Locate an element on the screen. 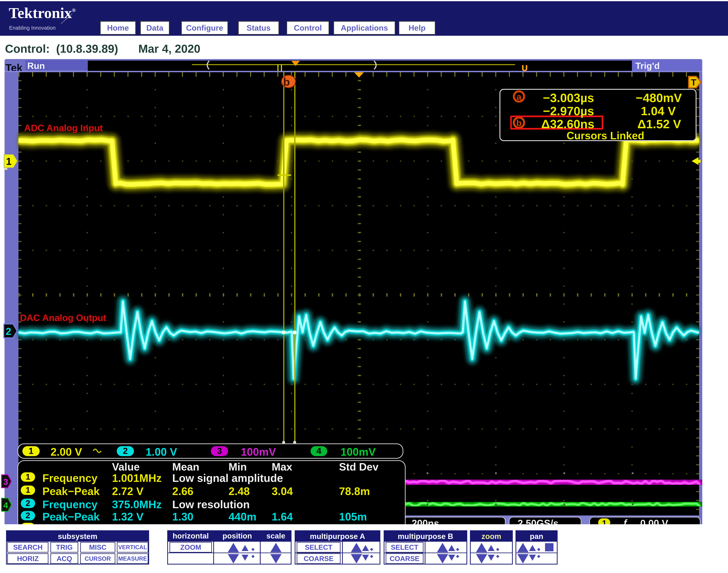  svg-text: 3 is located at coordinates (6, 482).